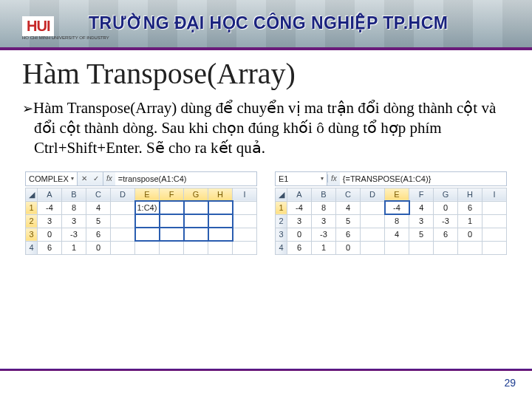  What do you see at coordinates (349, 194) in the screenshot?
I see `col-header: C` at bounding box center [349, 194].